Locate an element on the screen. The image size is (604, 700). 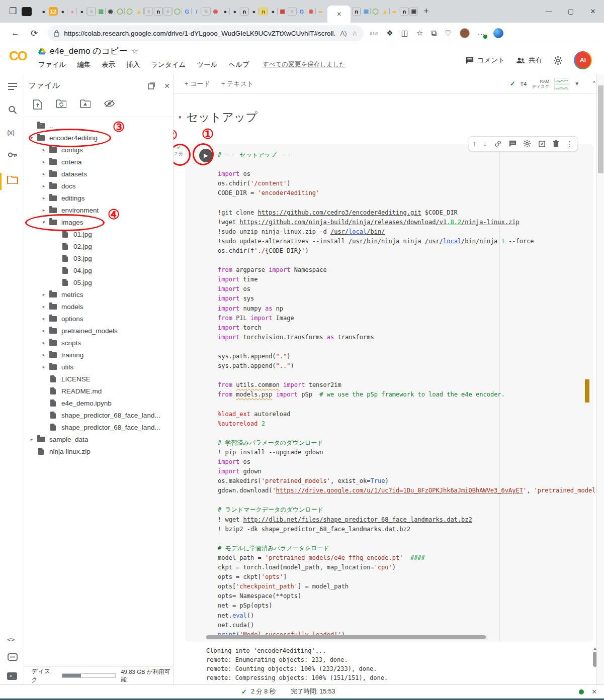
pinned-tab-github-1: ● is located at coordinates (43, 11).